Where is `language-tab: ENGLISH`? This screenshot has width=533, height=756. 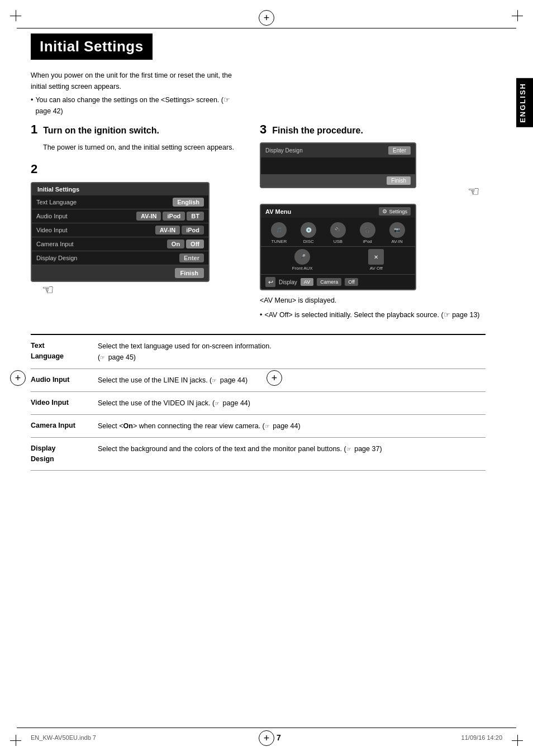 language-tab: ENGLISH is located at coordinates (525, 103).